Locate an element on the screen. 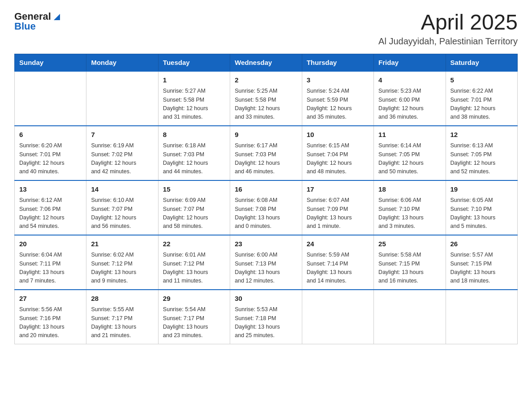 This screenshot has width=532, height=411. calendar-cell: 11Sunrise: 6:14 AM Sunset: 7:05 PM Dayli… is located at coordinates (410, 153).